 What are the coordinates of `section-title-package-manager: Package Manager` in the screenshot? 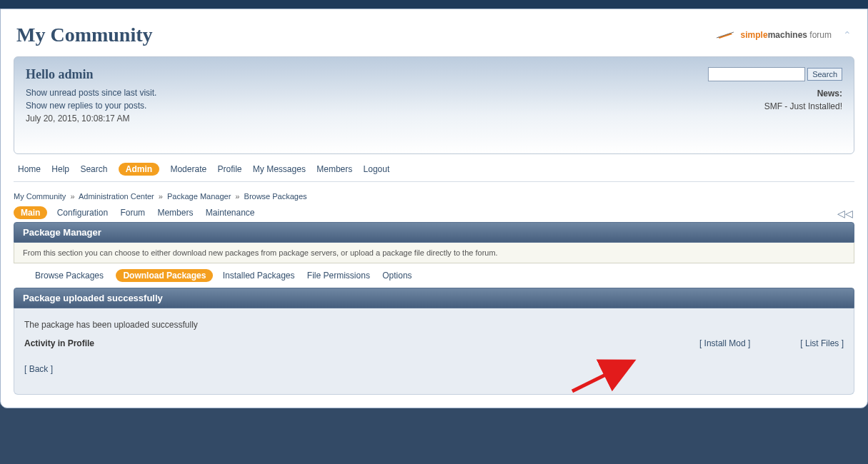 It's located at (434, 233).